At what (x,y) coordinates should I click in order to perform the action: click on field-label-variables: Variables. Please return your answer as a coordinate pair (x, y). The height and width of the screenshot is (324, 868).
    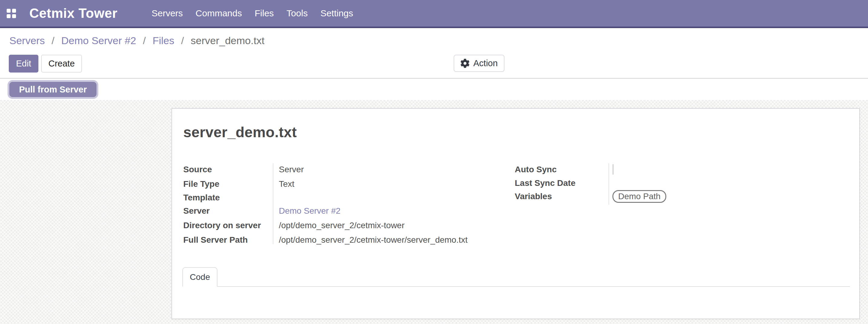
    Looking at the image, I should click on (564, 197).